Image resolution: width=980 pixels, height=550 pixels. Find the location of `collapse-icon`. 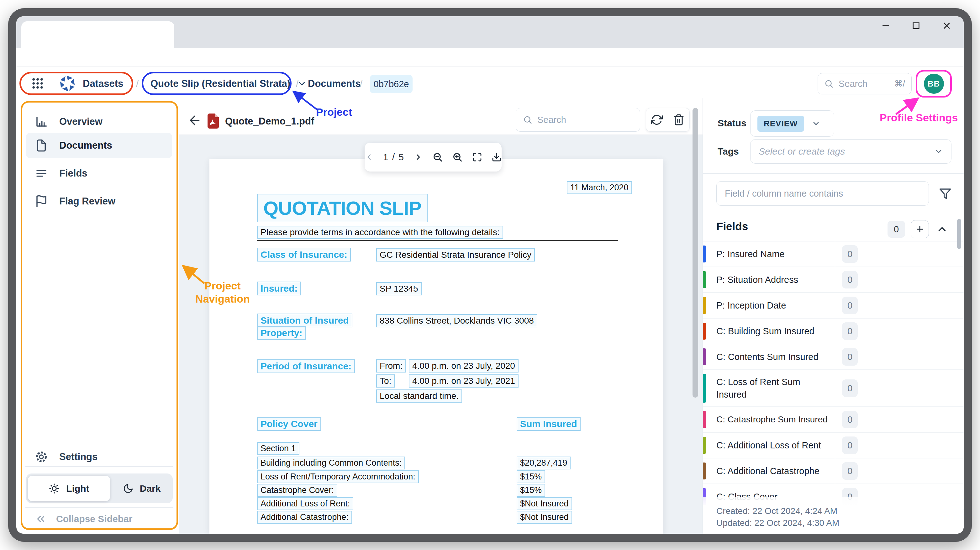

collapse-icon is located at coordinates (41, 519).